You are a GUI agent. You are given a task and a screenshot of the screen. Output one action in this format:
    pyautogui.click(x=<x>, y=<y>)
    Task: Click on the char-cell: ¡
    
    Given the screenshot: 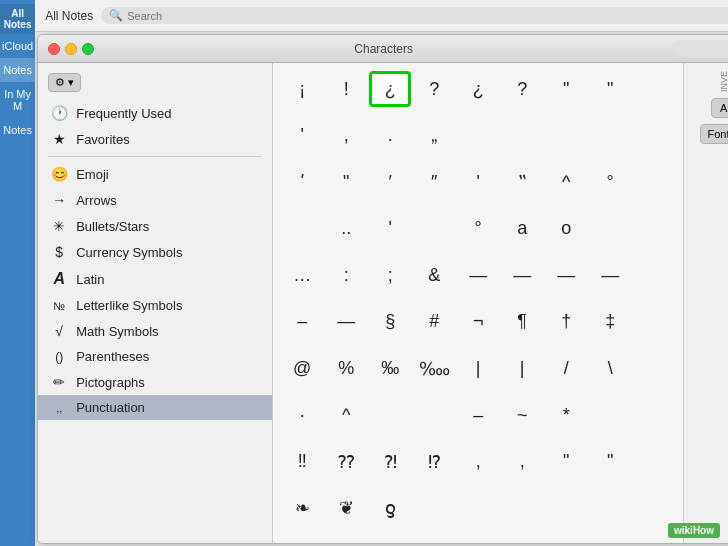 What is the action you would take?
    pyautogui.click(x=302, y=89)
    